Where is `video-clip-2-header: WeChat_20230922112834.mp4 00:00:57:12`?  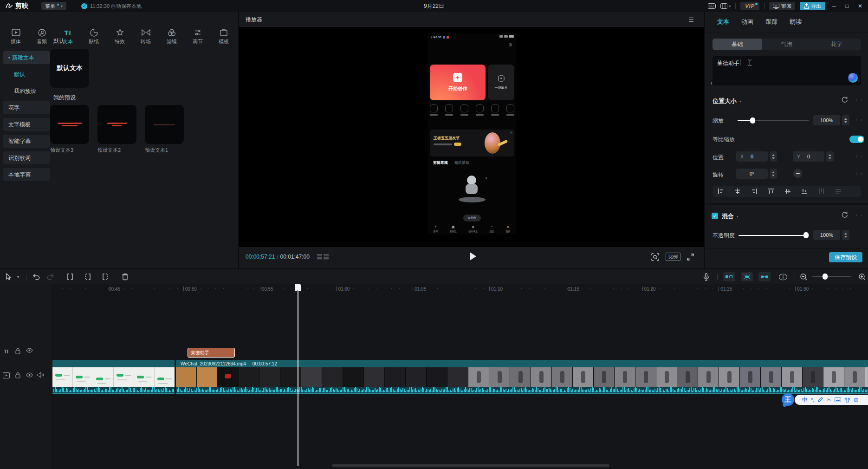
video-clip-2-header: WeChat_20230922112834.mp4 00:00:57:12 is located at coordinates (522, 364).